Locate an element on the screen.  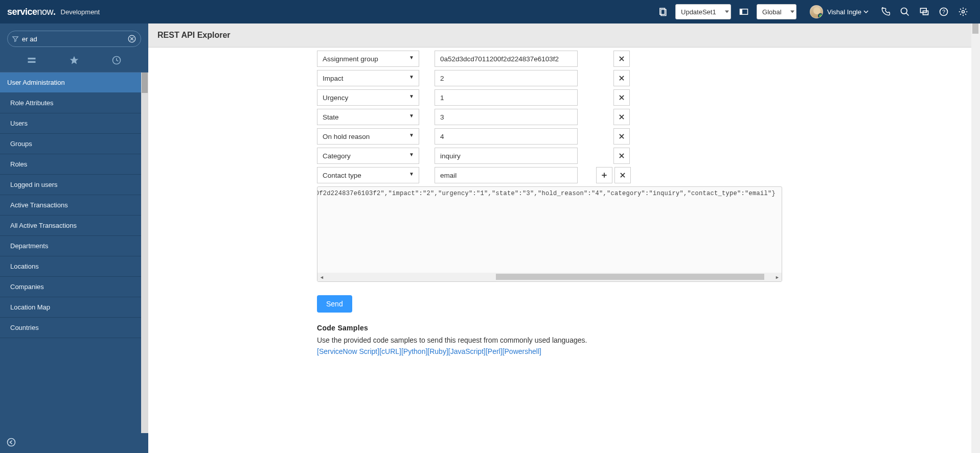
filter-icon is located at coordinates (15, 39).